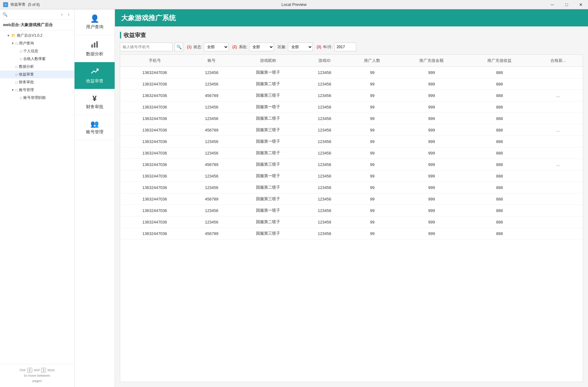 The image size is (588, 387). Describe the element at coordinates (212, 153) in the screenshot. I see `cell-account: 123456` at that location.